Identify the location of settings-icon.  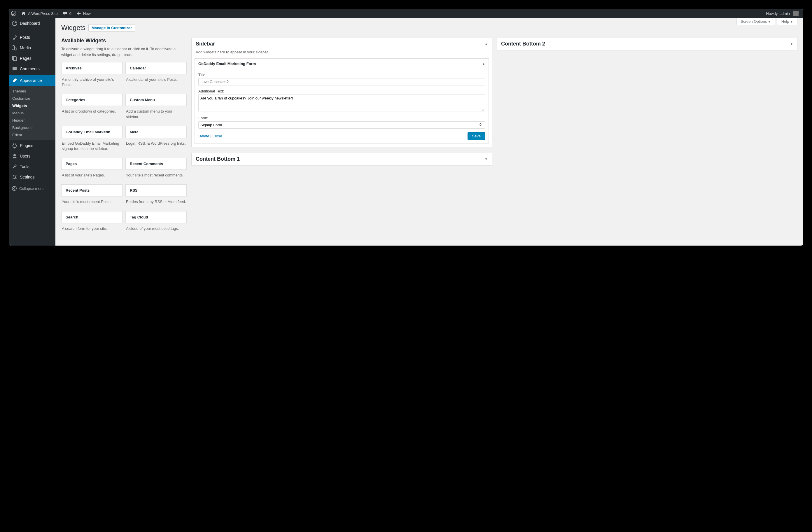
(14, 177).